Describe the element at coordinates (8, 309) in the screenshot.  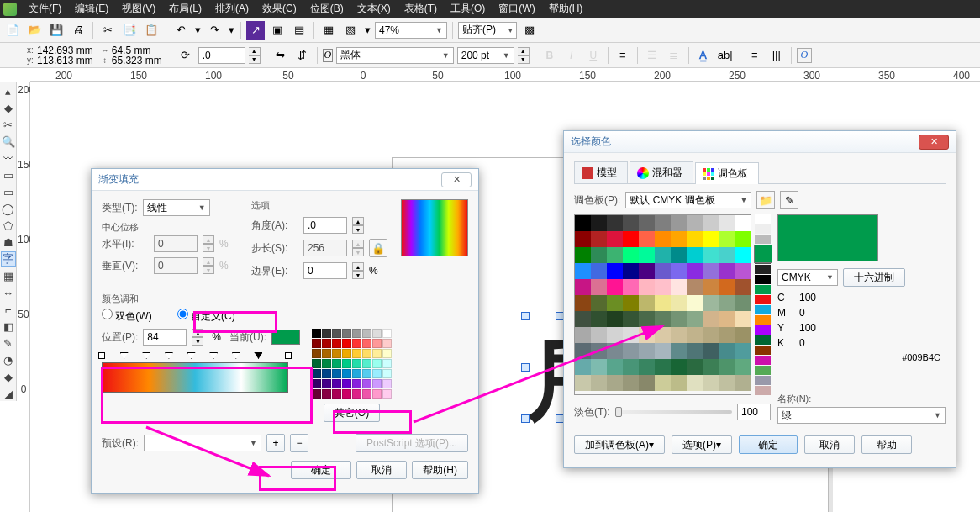
I see `connector-tool: ⌐` at that location.